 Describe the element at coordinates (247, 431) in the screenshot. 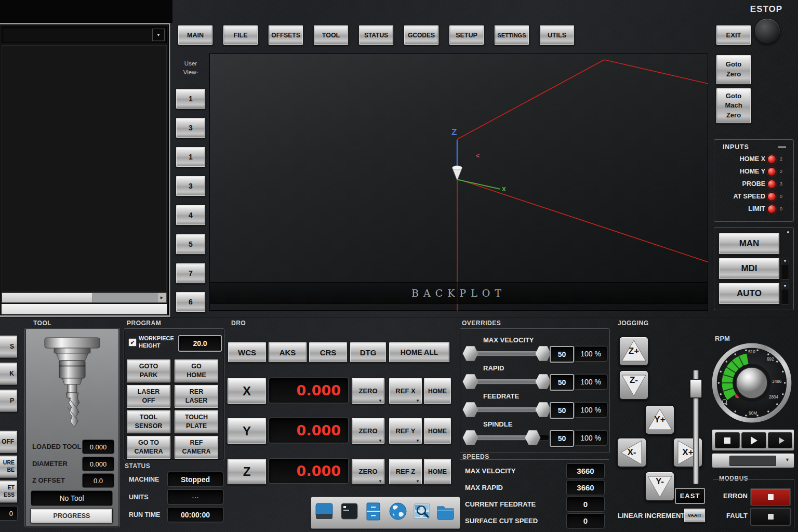

I see `axis-y-button: Y` at that location.